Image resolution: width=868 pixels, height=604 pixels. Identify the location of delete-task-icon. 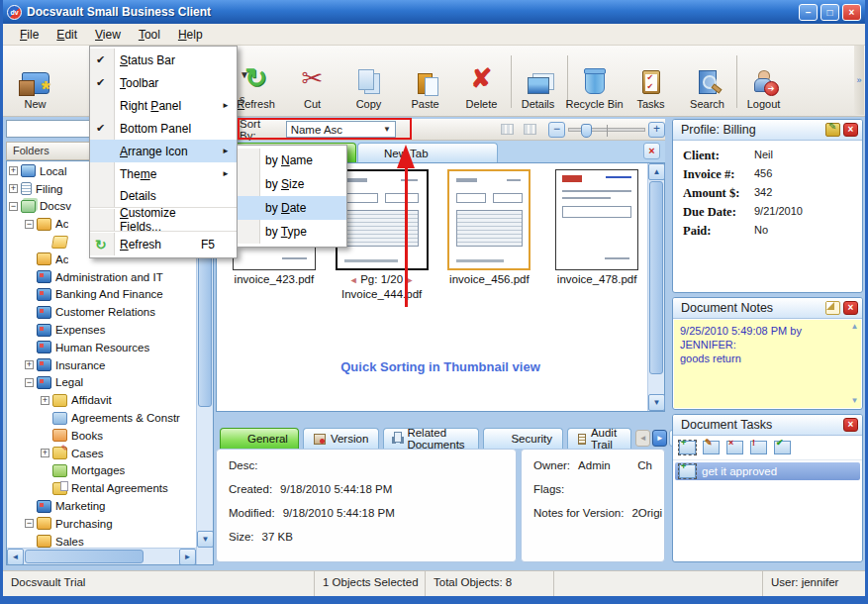
(734, 448).